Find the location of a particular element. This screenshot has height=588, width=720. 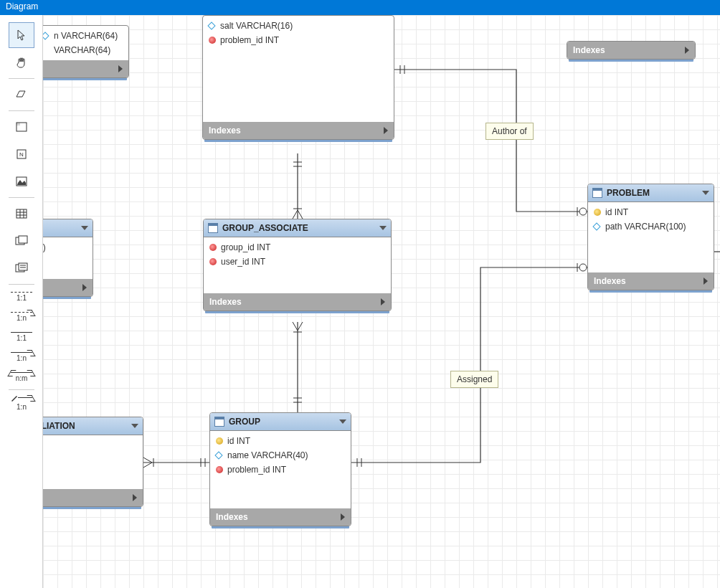

tool-layer is located at coordinates (22, 127).